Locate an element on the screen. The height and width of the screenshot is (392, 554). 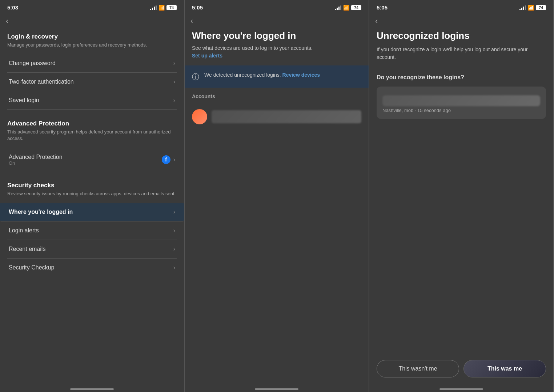
advanced-protection-chevron: › is located at coordinates (174, 160).